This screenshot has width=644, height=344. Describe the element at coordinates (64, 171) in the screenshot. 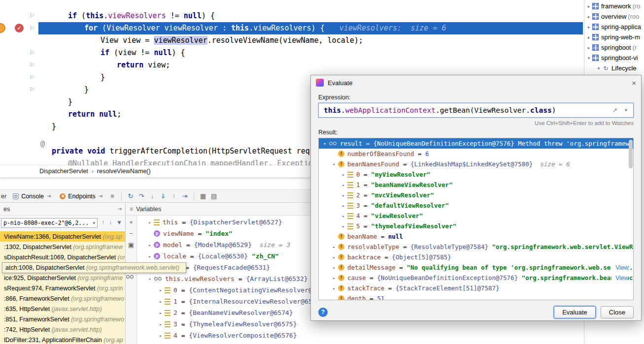

I see `breadcrumb-class: DispatcherServlet` at that location.